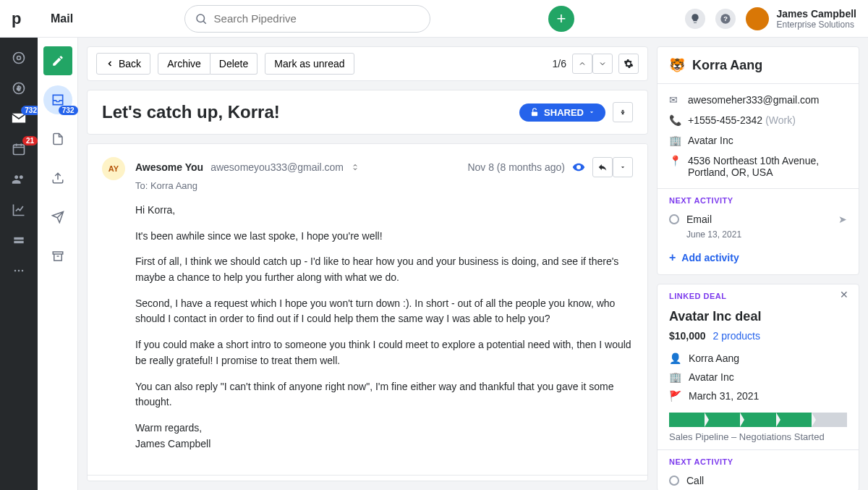  I want to click on message-to: To: Korra Aang, so click(384, 185).